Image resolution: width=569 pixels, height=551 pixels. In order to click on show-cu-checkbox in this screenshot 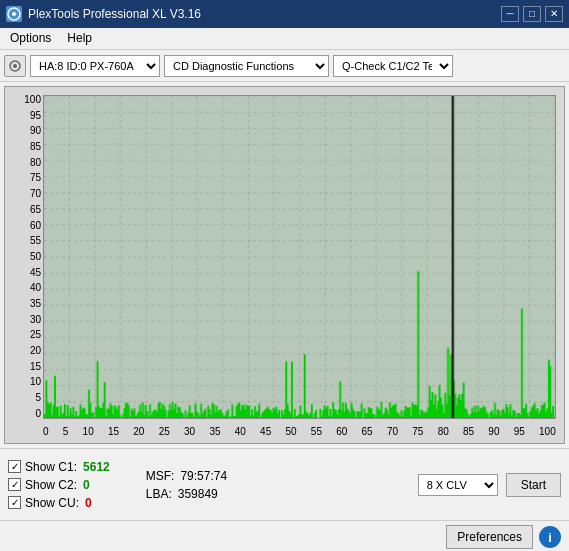, I will do `click(14, 502)`.